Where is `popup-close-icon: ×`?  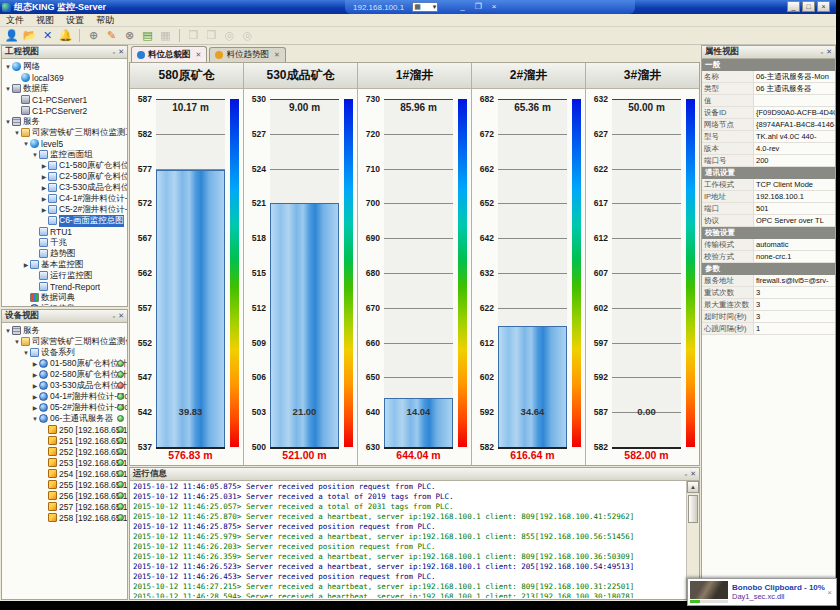 popup-close-icon: × is located at coordinates (830, 592).